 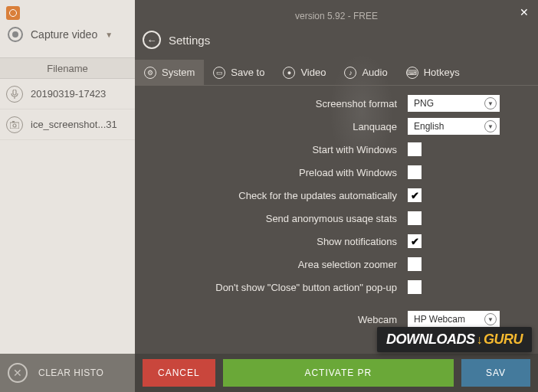 What do you see at coordinates (415, 264) in the screenshot?
I see `area-zoomer-checkbox` at bounding box center [415, 264].